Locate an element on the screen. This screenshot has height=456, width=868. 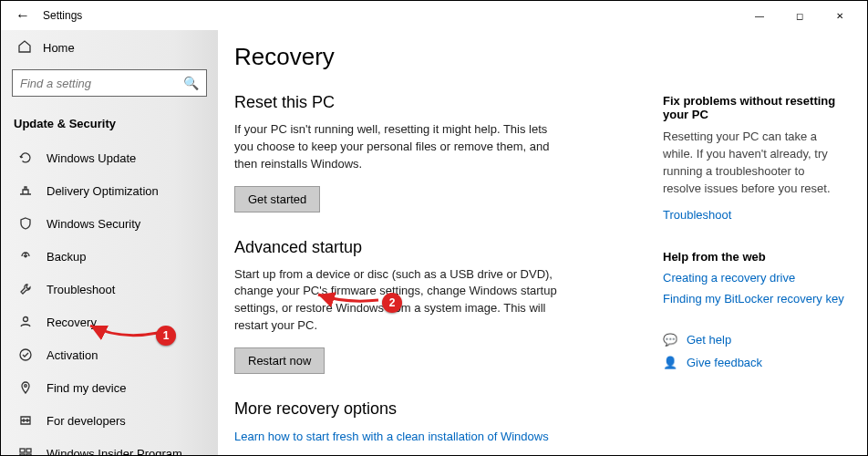
sidebar-item-label: Delivery Optimization is located at coordinates (102, 192).